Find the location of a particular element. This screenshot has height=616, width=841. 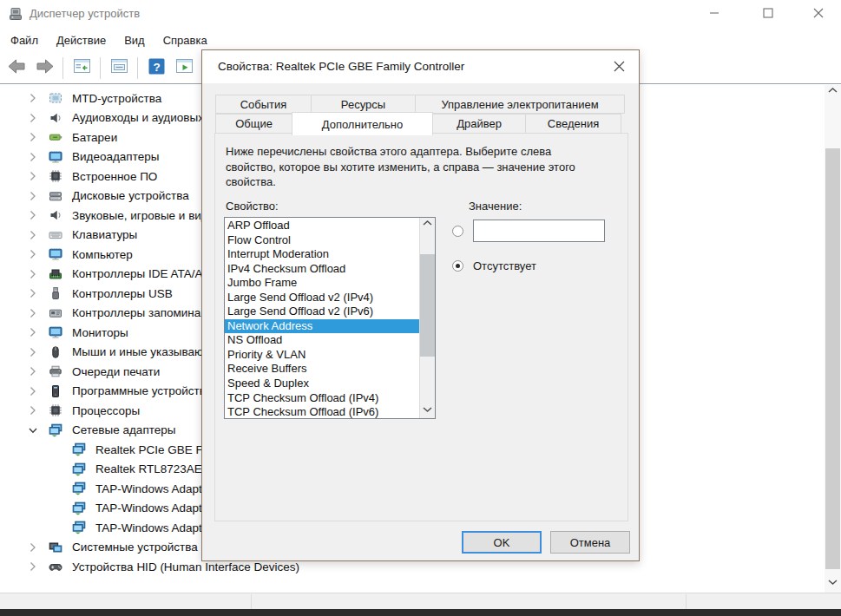

dialog-close-button is located at coordinates (619, 68).